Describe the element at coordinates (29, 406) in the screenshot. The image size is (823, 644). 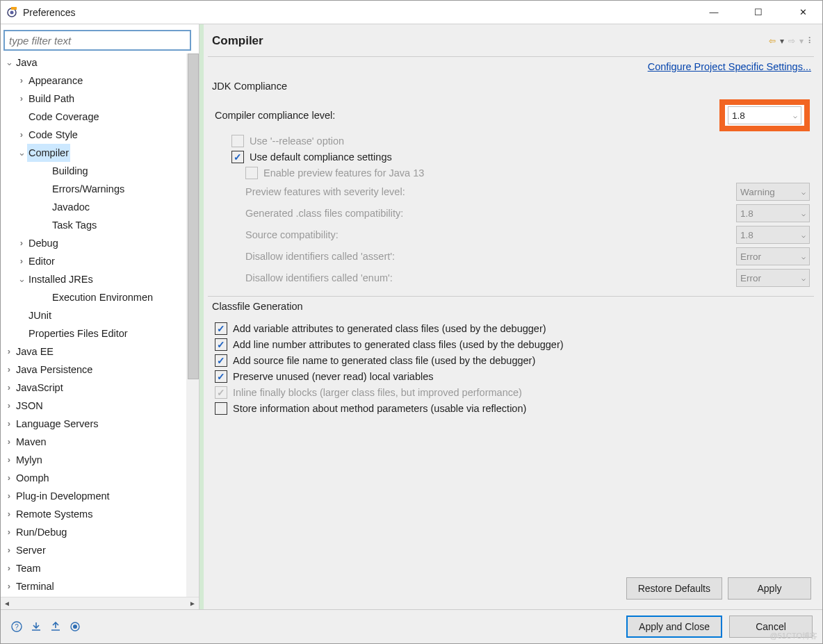
I see `tree-item-label: JSON` at that location.